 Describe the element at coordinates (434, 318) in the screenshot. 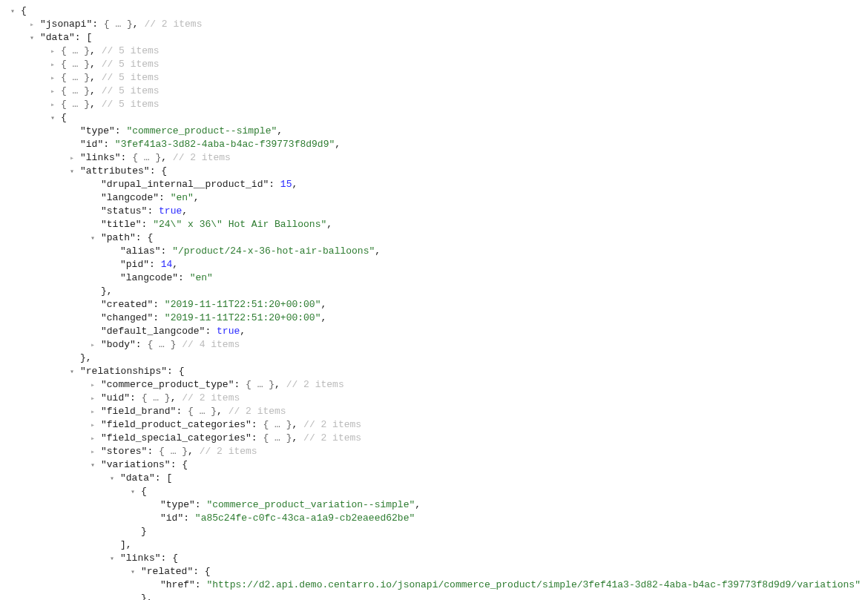

I see `json-row: "changed": "2019-11-11T22:51:20+00:00",` at that location.